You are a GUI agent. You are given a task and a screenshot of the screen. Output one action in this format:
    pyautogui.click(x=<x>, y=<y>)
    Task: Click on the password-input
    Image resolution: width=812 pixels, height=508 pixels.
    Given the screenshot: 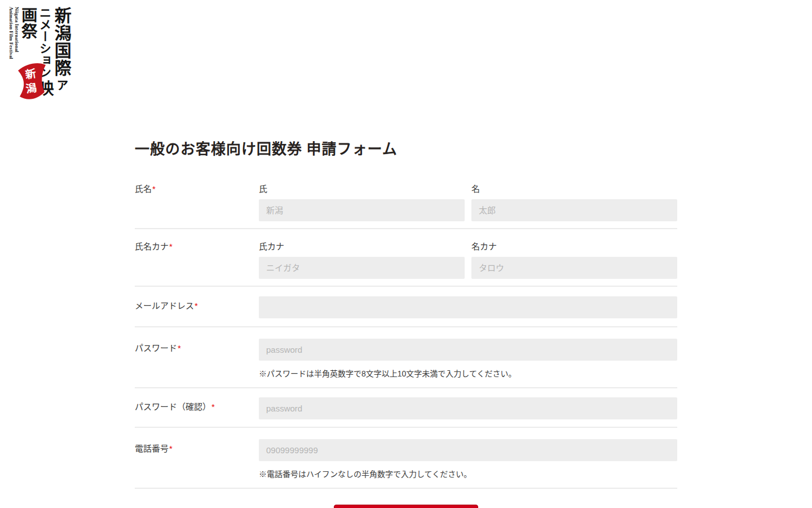 What is the action you would take?
    pyautogui.click(x=468, y=350)
    